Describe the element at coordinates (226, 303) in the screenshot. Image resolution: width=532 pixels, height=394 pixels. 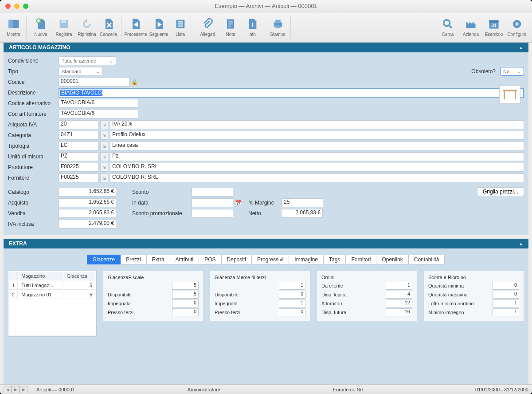
I see `terzi-imp-label: Impegnata` at that location.